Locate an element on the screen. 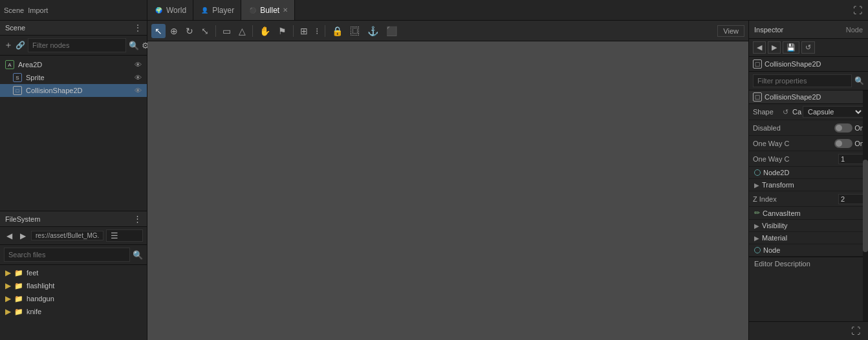 This screenshot has width=868, height=340. flashlight-folder-icon: ▶ is located at coordinates (8, 286).